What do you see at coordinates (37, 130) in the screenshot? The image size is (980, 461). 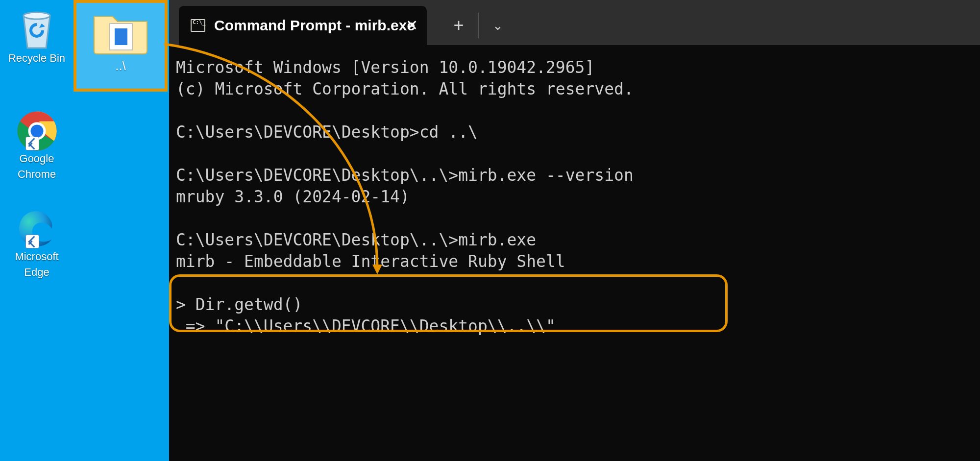 I see `chrome-icon` at bounding box center [37, 130].